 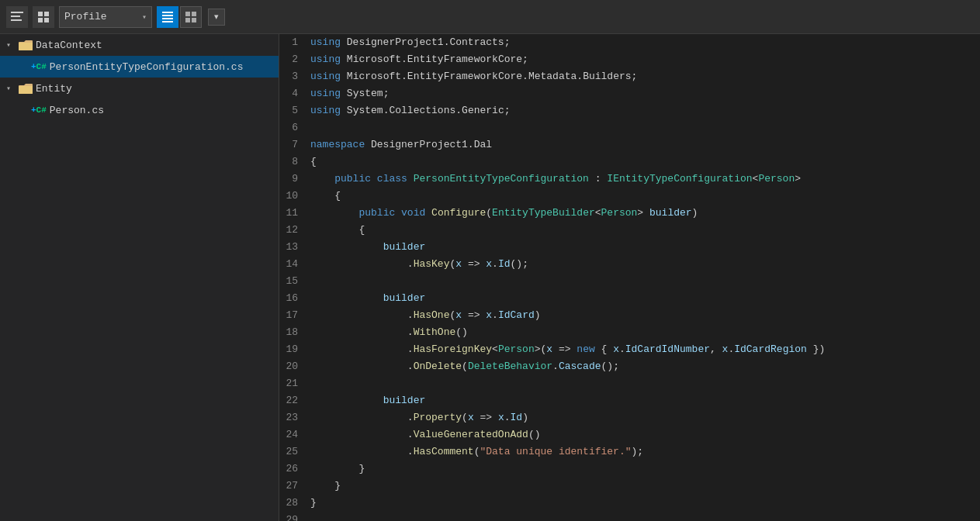 I want to click on line-content: .ValueGeneratedOnAdd(), so click(x=425, y=435).